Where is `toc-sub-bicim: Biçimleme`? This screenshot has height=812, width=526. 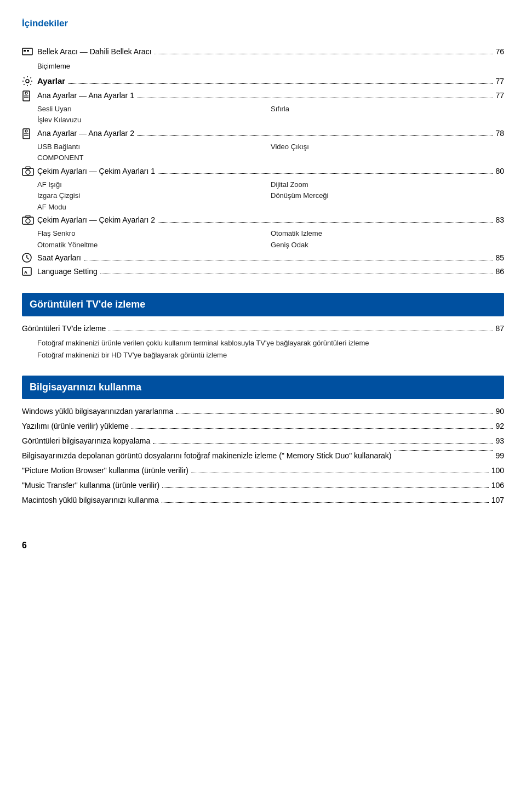 toc-sub-bicim: Biçimleme is located at coordinates (271, 66).